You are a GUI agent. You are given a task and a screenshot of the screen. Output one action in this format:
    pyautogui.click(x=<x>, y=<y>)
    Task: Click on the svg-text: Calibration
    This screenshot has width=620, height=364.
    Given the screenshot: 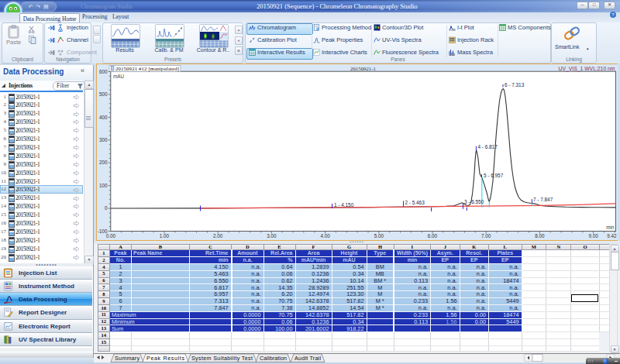 What is the action you would take?
    pyautogui.click(x=273, y=358)
    